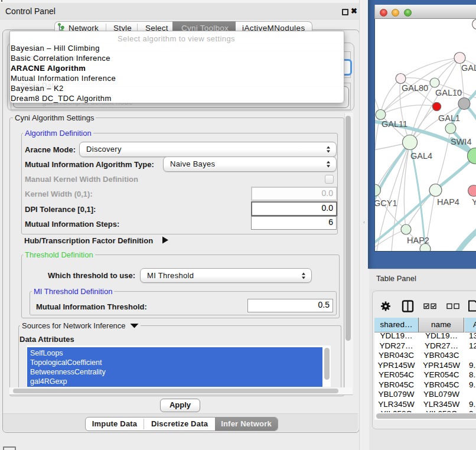  I want to click on svg-text: GAL10, so click(449, 93).